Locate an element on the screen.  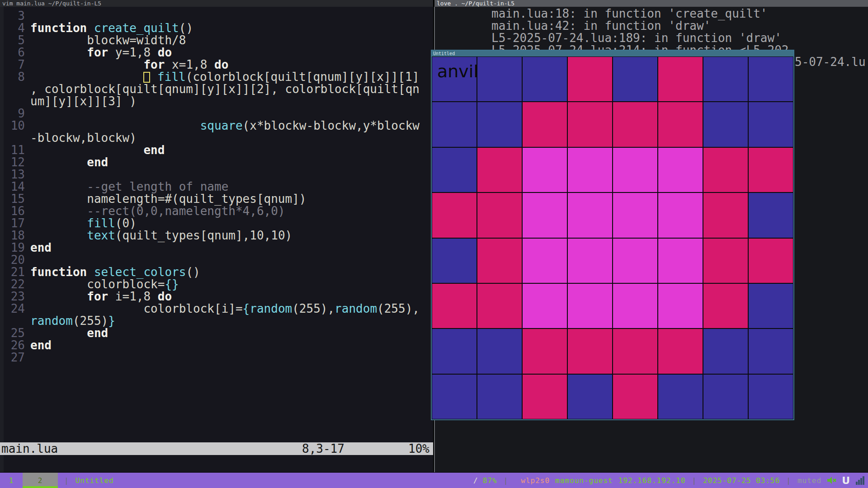
line-number: 13 is located at coordinates (14, 174).